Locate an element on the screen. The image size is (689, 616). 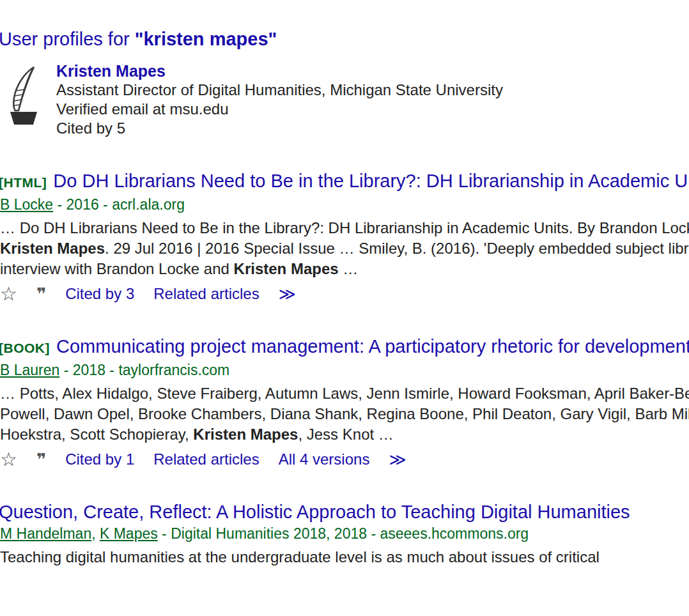
cited-by-link: Cited by 1 is located at coordinates (100, 459).